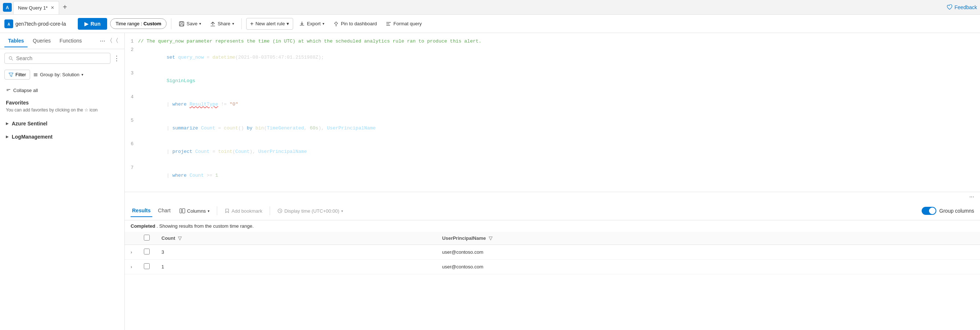 The image size is (980, 330). Describe the element at coordinates (227, 211) in the screenshot. I see `bookmark-icon` at that location.